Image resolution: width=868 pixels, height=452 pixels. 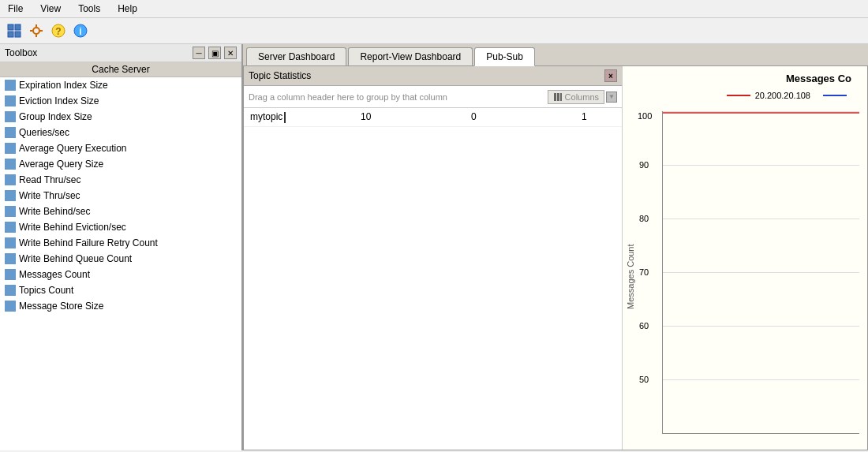 I want to click on item-label: Message Store Size, so click(x=62, y=306).